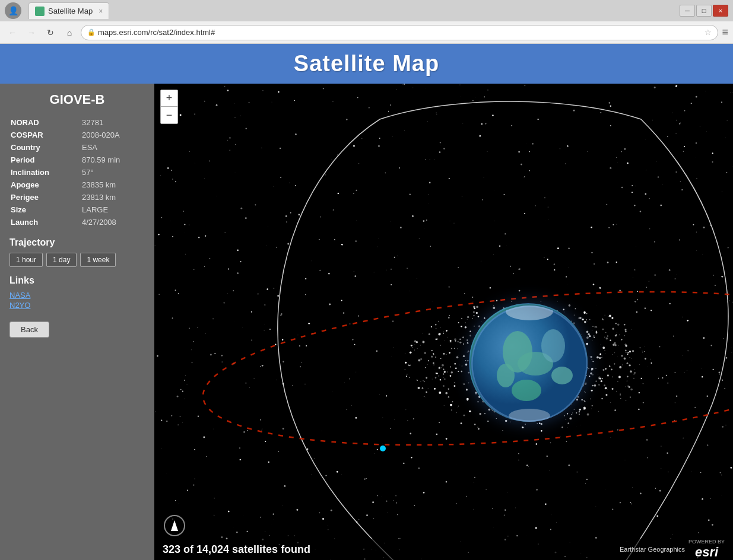  I want to click on compass-arrow, so click(174, 526).